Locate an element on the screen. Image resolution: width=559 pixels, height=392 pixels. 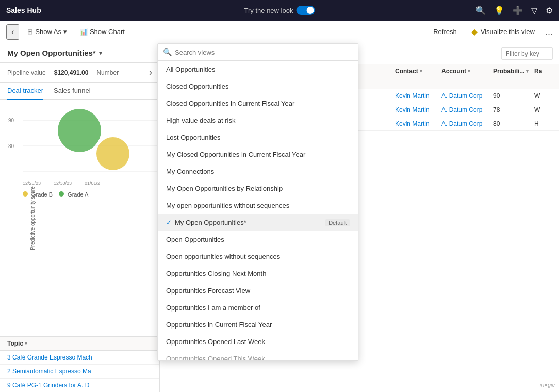
row-1-account: A. Datum Corp is located at coordinates (467, 96).